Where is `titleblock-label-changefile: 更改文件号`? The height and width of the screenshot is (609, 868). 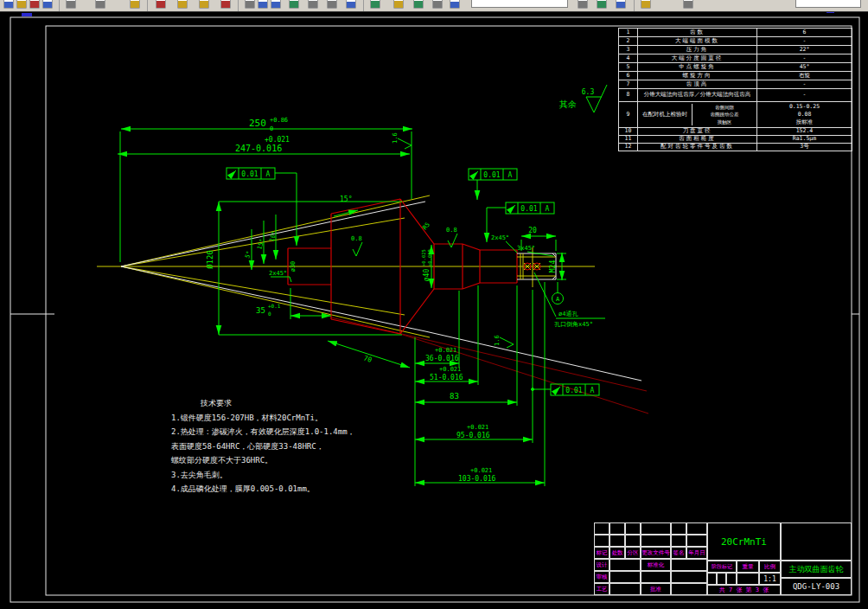
titleblock-label-changefile: 更改文件号 is located at coordinates (655, 553).